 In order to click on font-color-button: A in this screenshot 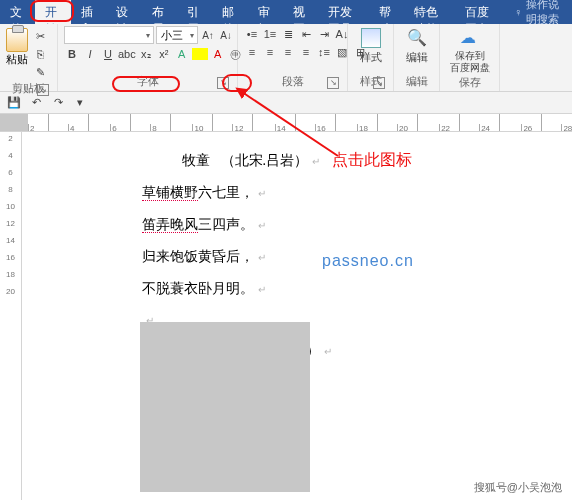, I will do `click(218, 54)`.